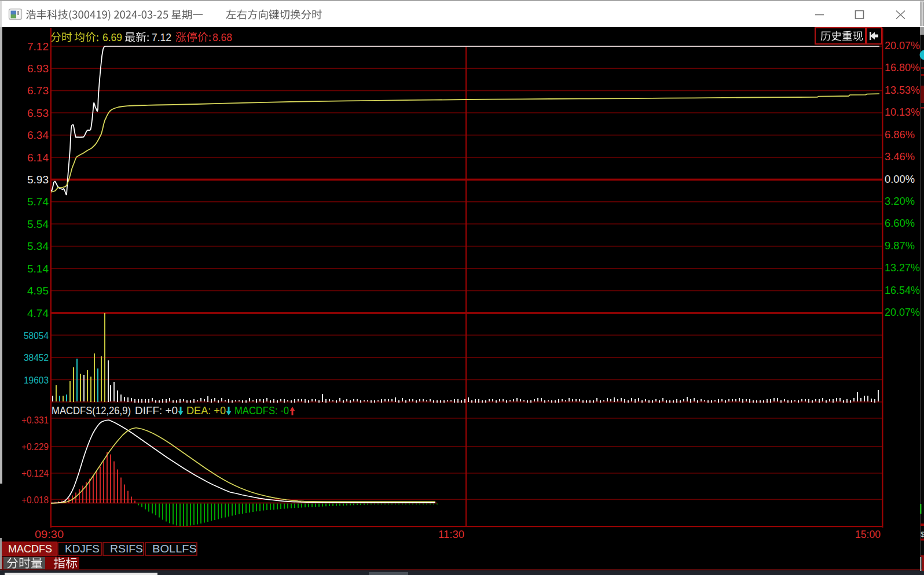 This screenshot has height=575, width=924. What do you see at coordinates (35, 447) in the screenshot?
I see `svg-text: +0.229` at bounding box center [35, 447].